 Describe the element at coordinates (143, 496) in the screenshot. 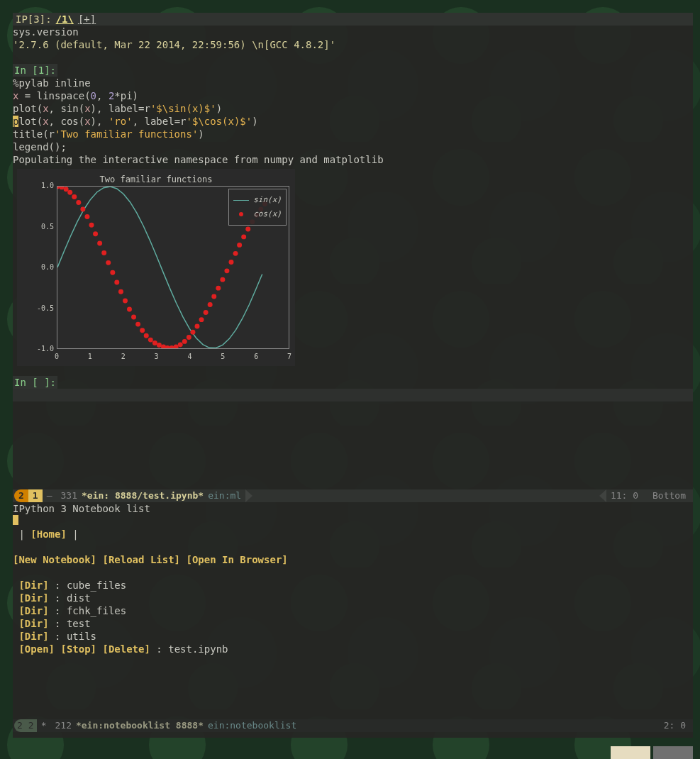

I see `buffer-name: *ein: 8888/test.ipynb*` at that location.